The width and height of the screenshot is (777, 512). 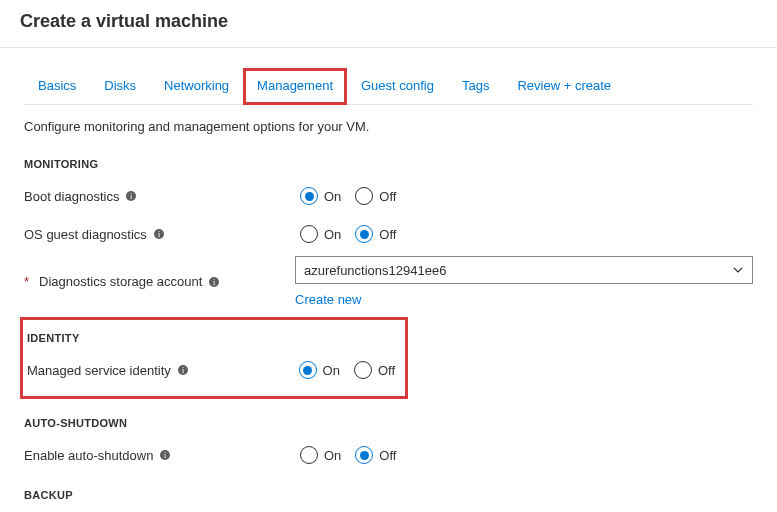 I want to click on row-boot-diagnostics: Boot diagnostics i On Off, so click(x=388, y=196).